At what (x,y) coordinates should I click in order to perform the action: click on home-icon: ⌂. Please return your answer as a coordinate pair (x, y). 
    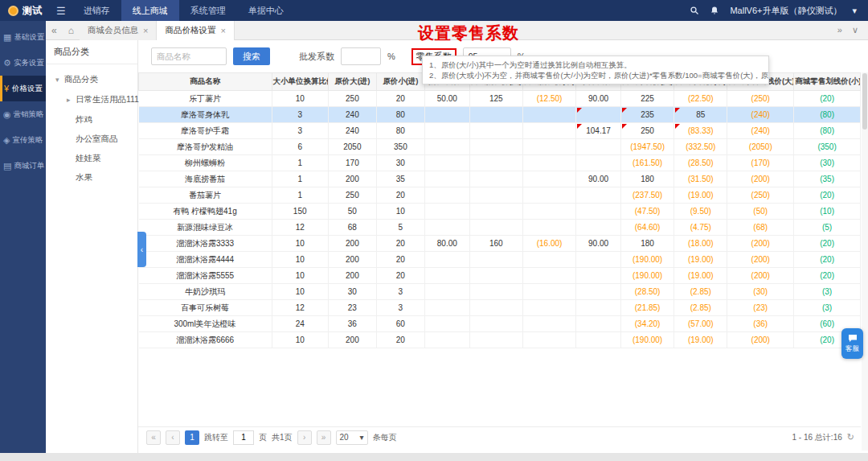
    Looking at the image, I should click on (71, 31).